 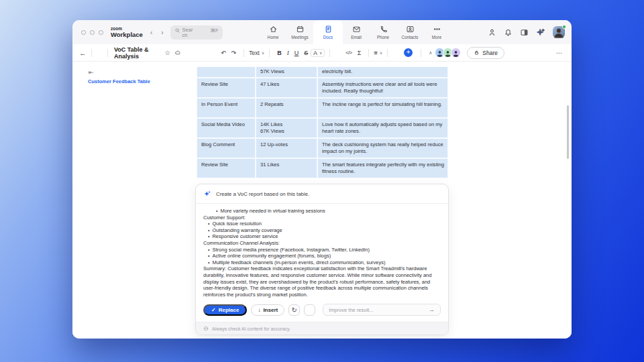 What do you see at coordinates (306, 53) in the screenshot?
I see `strikethrough-button: S` at bounding box center [306, 53].